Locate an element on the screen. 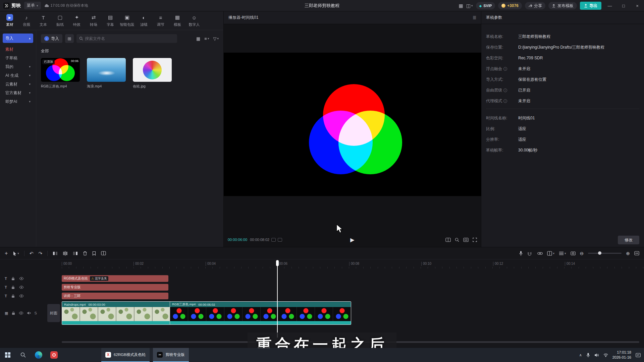 This screenshot has height=362, width=644. tab-audio: ♪音频 is located at coordinates (26, 21).